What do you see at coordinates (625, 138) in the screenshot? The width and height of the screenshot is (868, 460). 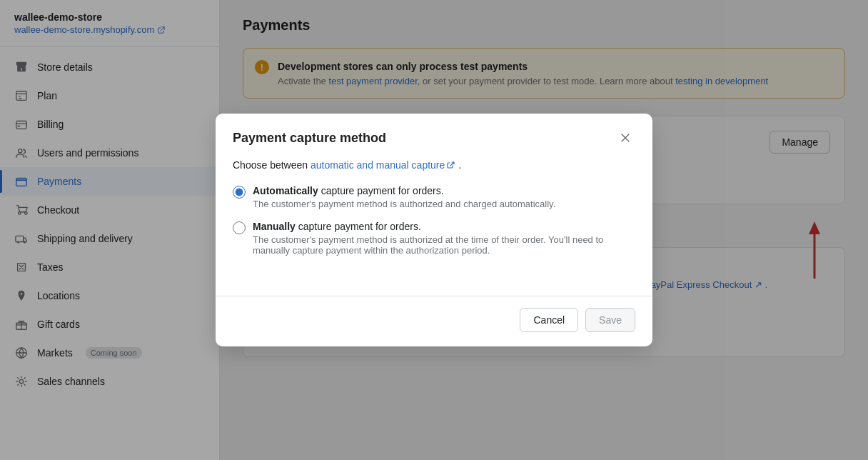 I see `modal-close-button` at bounding box center [625, 138].